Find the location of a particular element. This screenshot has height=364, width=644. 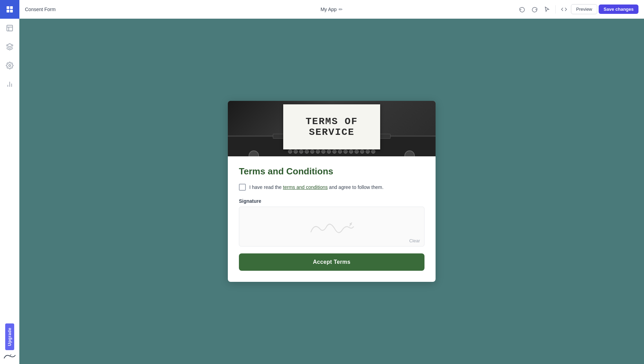

sidebar-item-analytics is located at coordinates (10, 84).